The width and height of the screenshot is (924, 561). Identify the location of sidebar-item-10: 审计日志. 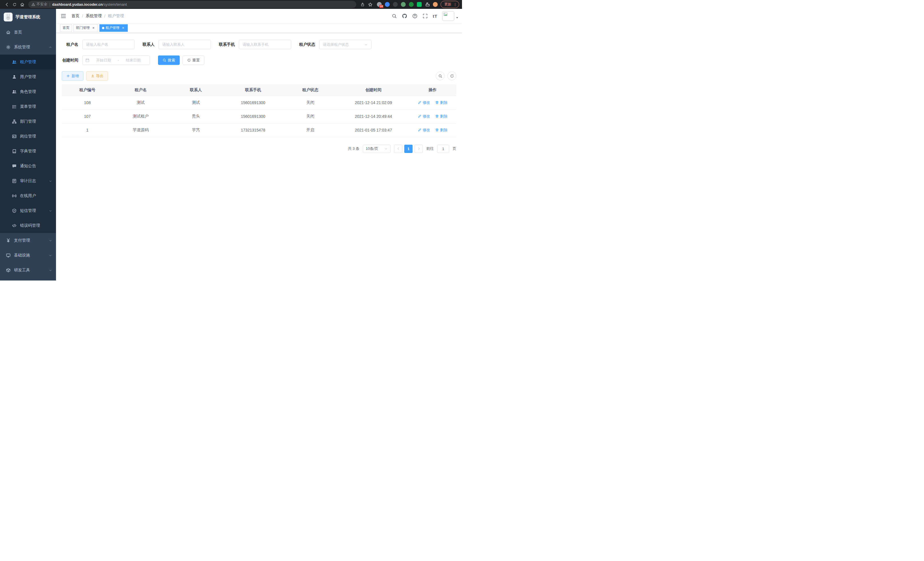
(28, 181).